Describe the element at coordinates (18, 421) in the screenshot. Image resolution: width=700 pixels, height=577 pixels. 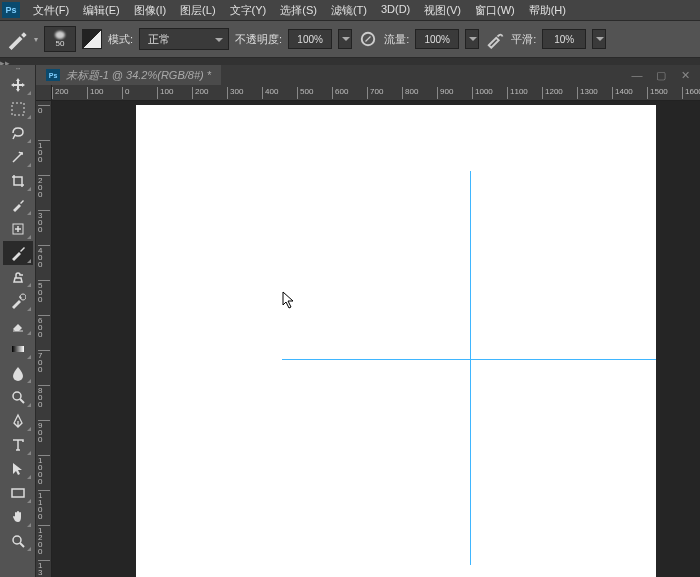
I see `pen-tool` at that location.